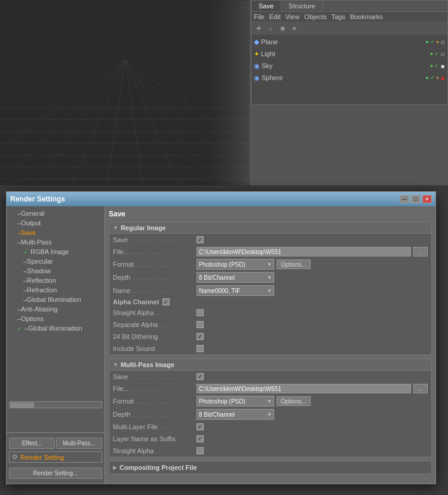 This screenshot has height=495, width=448. Describe the element at coordinates (200, 240) in the screenshot. I see `reg-save-checkbox` at that location.